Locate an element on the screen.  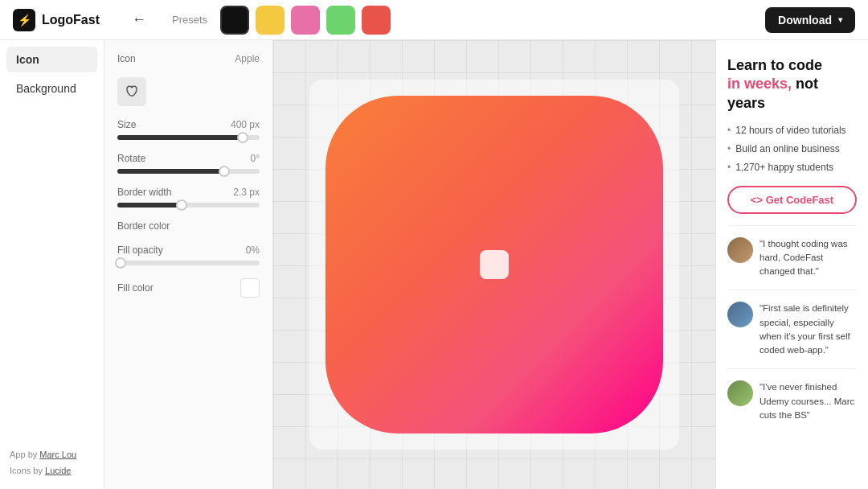
download-button: Download ▾ is located at coordinates (810, 20).